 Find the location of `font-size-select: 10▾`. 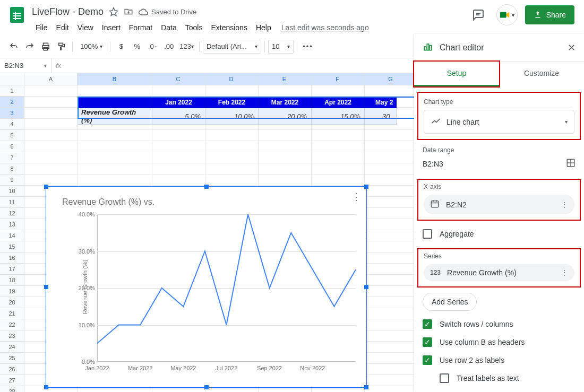

font-size-select: 10▾ is located at coordinates (281, 47).